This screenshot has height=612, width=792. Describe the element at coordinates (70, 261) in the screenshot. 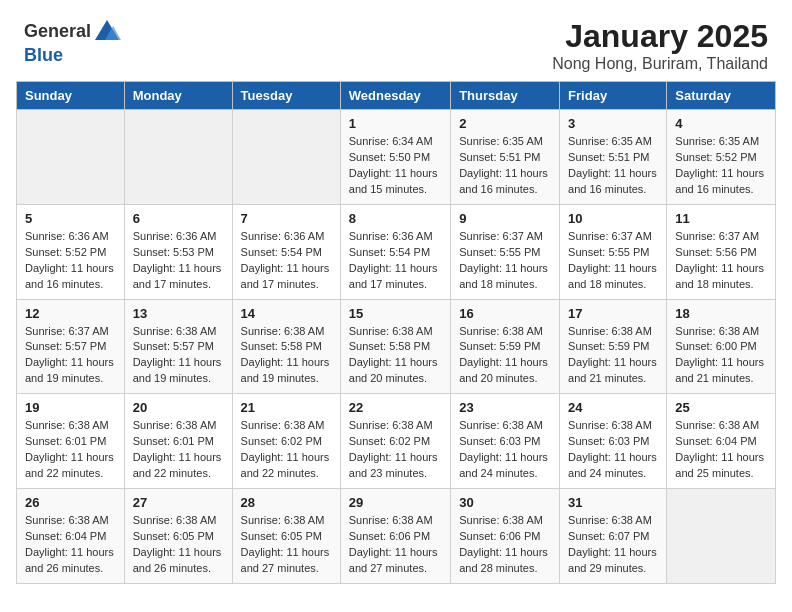

I see `day-info: Sunrise: 6:36 AMSunset: 5:52 PMDaylight:…` at that location.